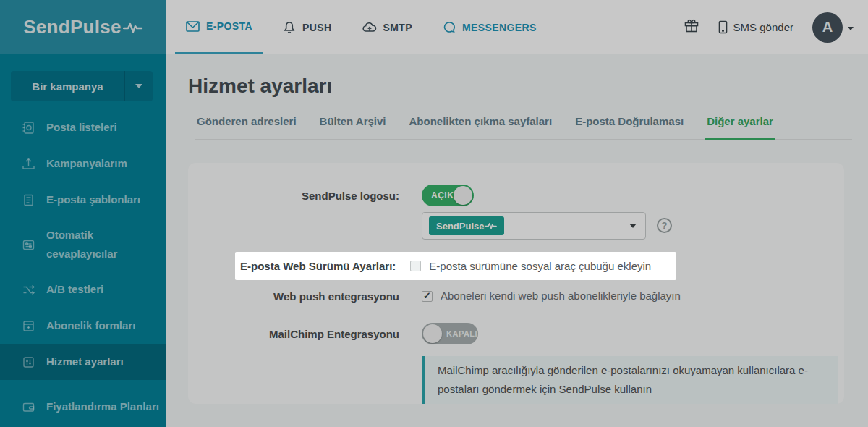 The height and width of the screenshot is (427, 868). I want to click on send-campaign-icon, so click(29, 164).